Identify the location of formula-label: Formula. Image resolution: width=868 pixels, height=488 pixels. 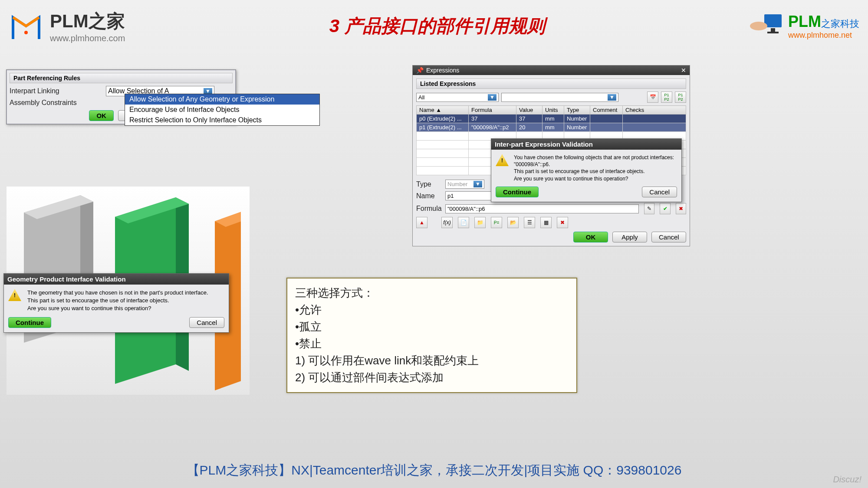
(428, 209).